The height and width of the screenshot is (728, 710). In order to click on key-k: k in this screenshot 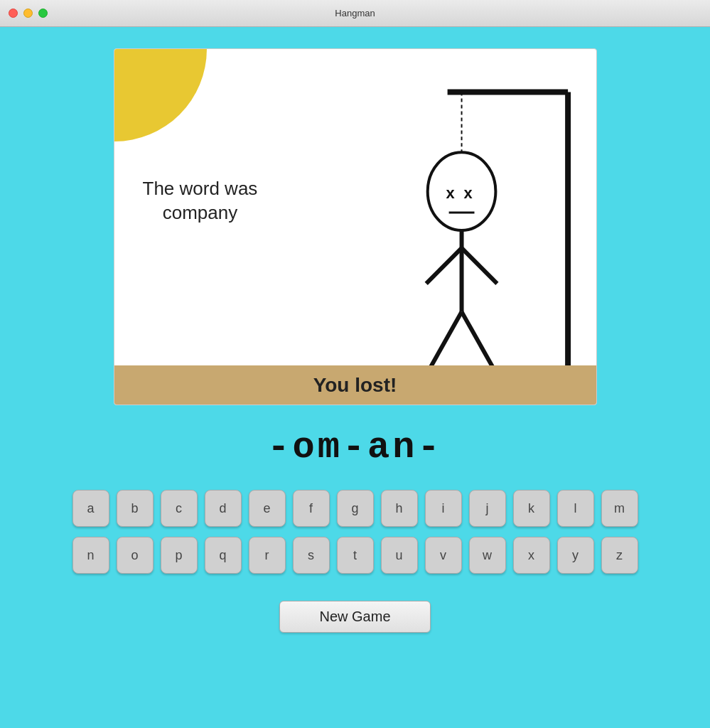, I will do `click(532, 508)`.